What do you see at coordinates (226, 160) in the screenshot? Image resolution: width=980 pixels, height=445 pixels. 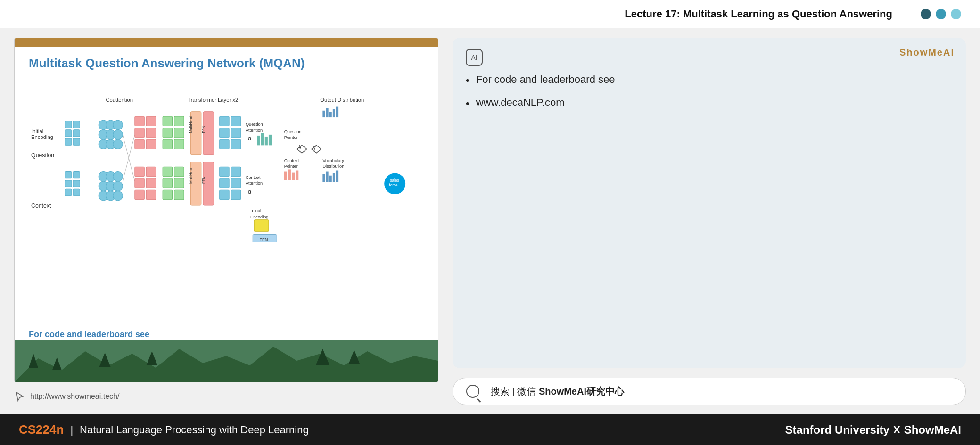 I see `diagram-svg: Initial Encoding Coattention Transformer…` at bounding box center [226, 160].